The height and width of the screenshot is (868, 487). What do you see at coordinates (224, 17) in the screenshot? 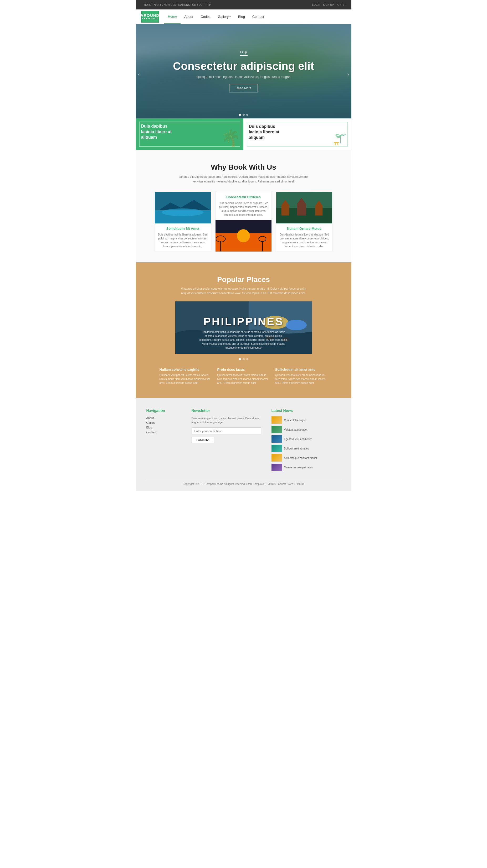
I see `nav-gallery: Gallery ▾` at bounding box center [224, 17].